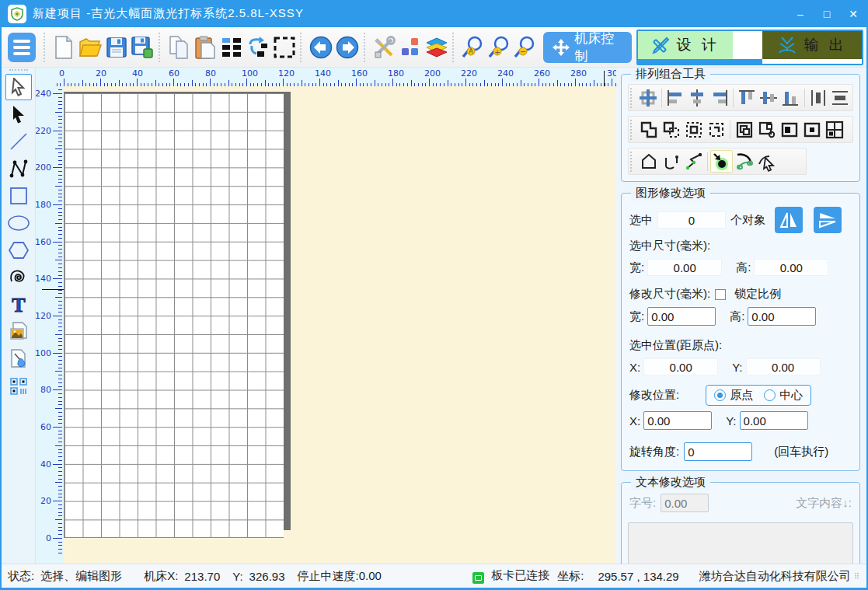  I want to click on selected-size-label: 选中尺寸(毫米):, so click(670, 246).